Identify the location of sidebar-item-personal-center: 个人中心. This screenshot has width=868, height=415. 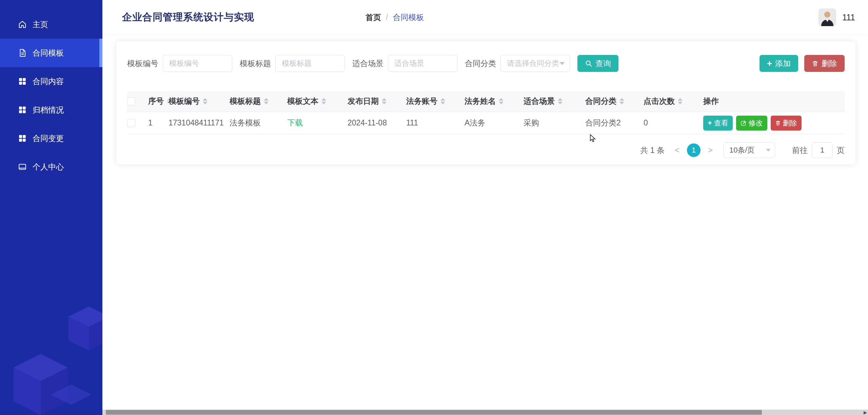
(51, 167).